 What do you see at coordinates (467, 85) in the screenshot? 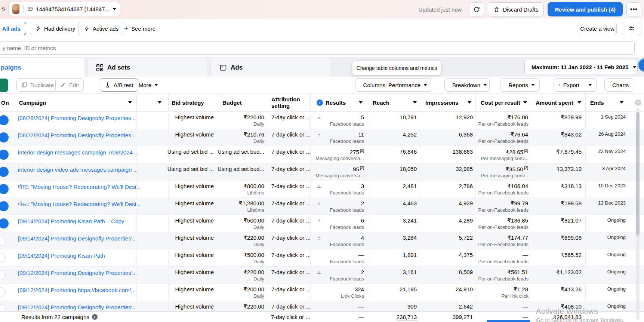
I see `breakdown-button: Breakdown` at bounding box center [467, 85].